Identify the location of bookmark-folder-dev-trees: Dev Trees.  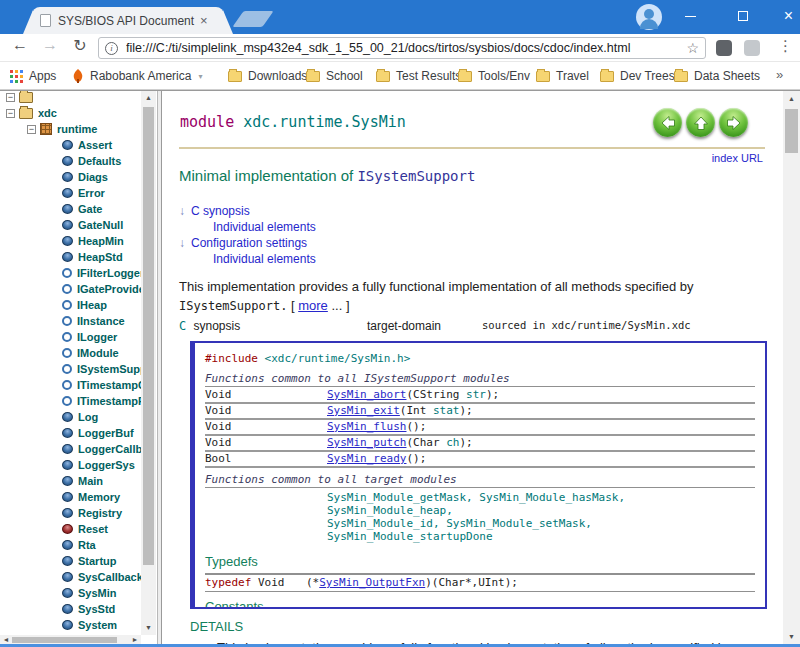
(638, 76).